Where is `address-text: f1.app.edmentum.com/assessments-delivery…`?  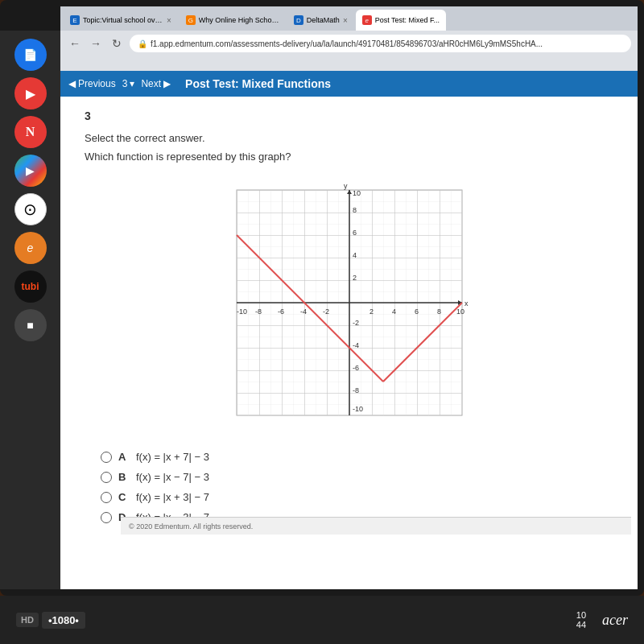
address-text: f1.app.edmentum.com/assessments-delivery… is located at coordinates (346, 43).